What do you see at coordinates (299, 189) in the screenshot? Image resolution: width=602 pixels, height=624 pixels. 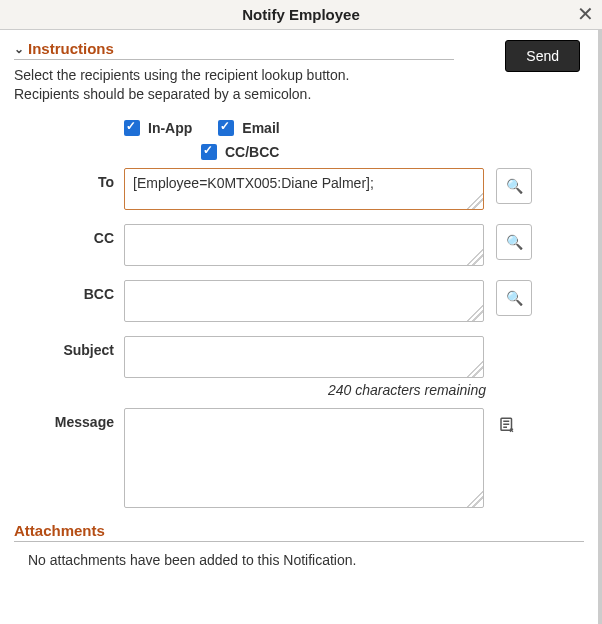 I see `to-row: To 🔍` at bounding box center [299, 189].